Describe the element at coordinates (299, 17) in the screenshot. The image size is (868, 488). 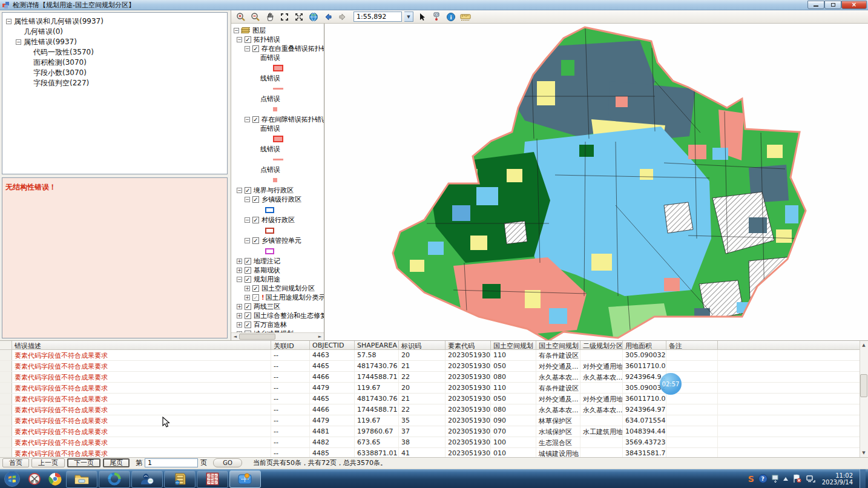
I see `full-extent-icon` at that location.